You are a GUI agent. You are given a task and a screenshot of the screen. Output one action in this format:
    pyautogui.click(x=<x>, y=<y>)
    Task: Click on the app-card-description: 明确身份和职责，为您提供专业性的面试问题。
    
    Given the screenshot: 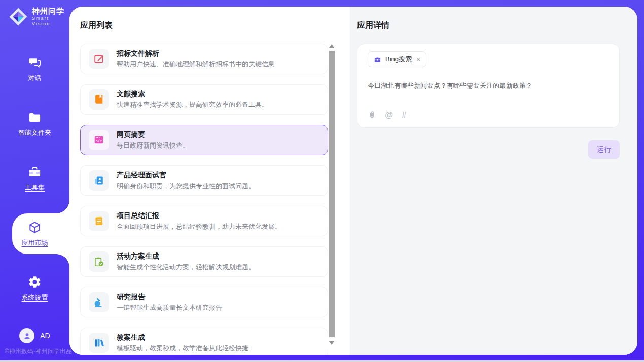 What is the action you would take?
    pyautogui.click(x=186, y=186)
    